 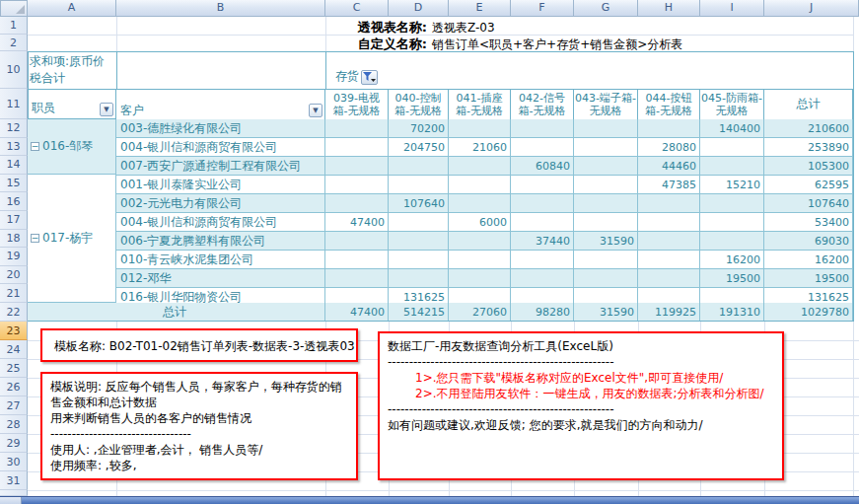 I want to click on row-header: 18, so click(x=14, y=239).